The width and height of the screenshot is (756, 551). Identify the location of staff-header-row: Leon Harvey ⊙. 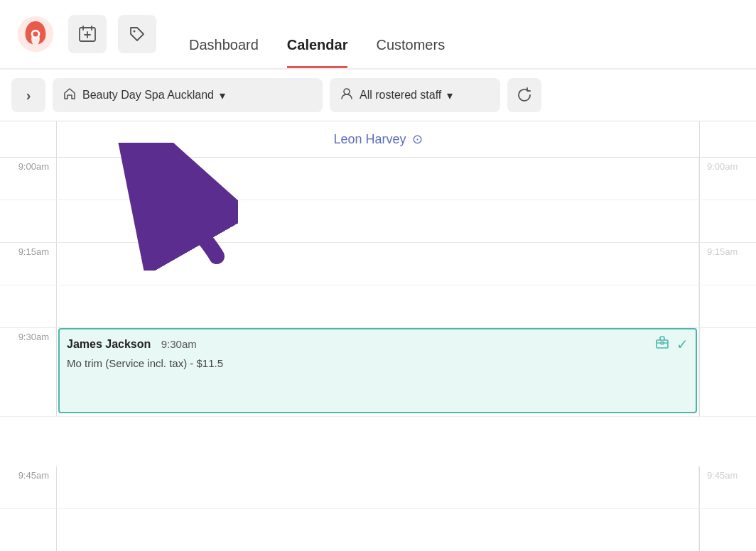
(378, 139).